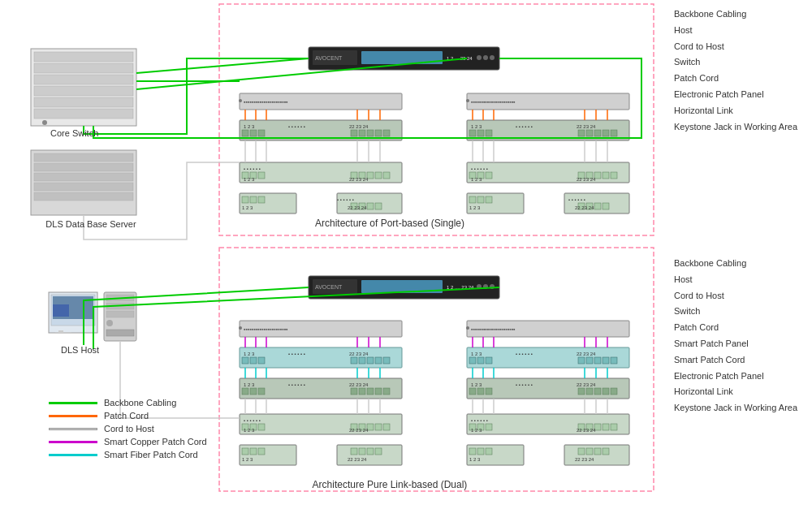  What do you see at coordinates (741, 71) in the screenshot?
I see `right-labels-top: Backbone Cabling Host Cord to Host Switc…` at bounding box center [741, 71].